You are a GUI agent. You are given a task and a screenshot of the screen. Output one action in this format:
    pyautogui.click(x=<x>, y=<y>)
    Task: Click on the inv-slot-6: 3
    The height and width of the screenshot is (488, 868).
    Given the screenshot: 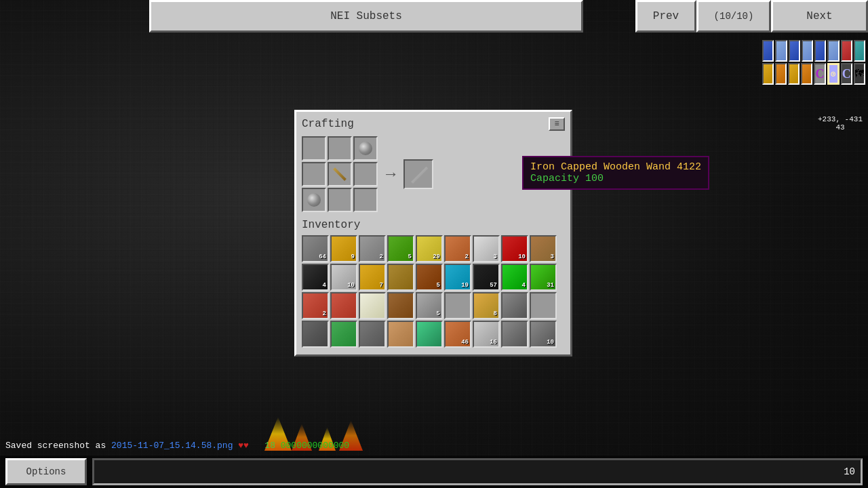 What is the action you would take?
    pyautogui.click(x=486, y=249)
    